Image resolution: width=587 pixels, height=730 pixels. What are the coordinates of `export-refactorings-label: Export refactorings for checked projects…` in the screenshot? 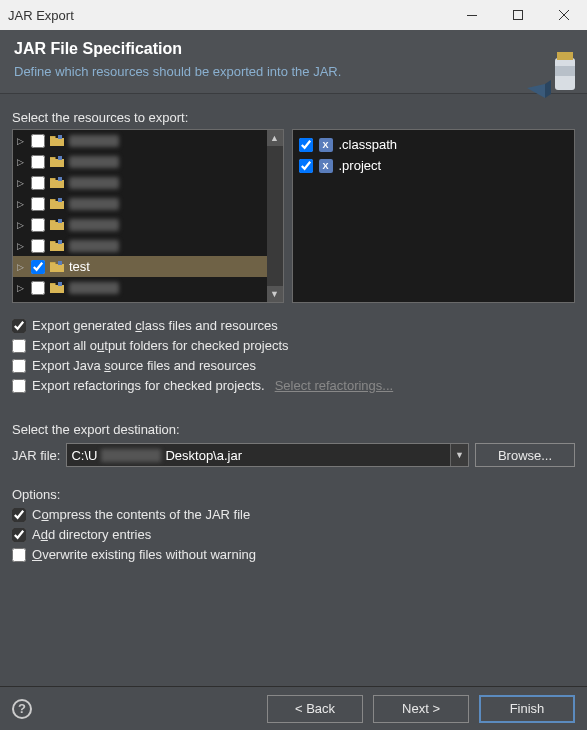 It's located at (148, 386).